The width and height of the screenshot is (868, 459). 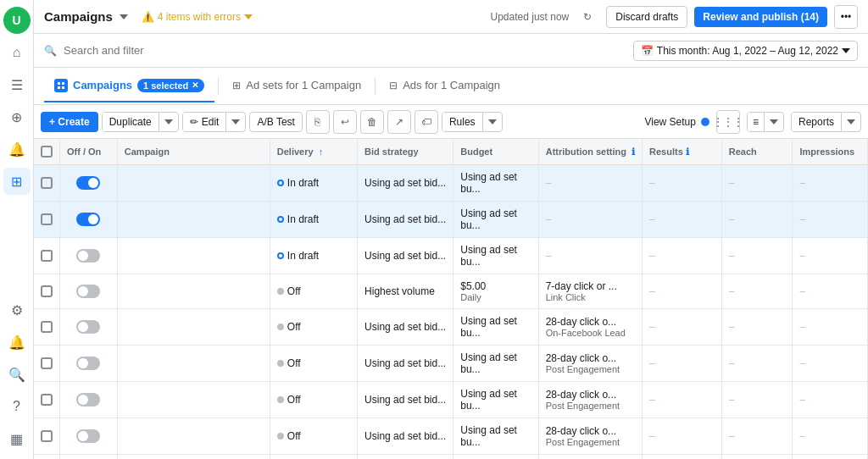 I want to click on row-campaign-name, so click(x=193, y=220).